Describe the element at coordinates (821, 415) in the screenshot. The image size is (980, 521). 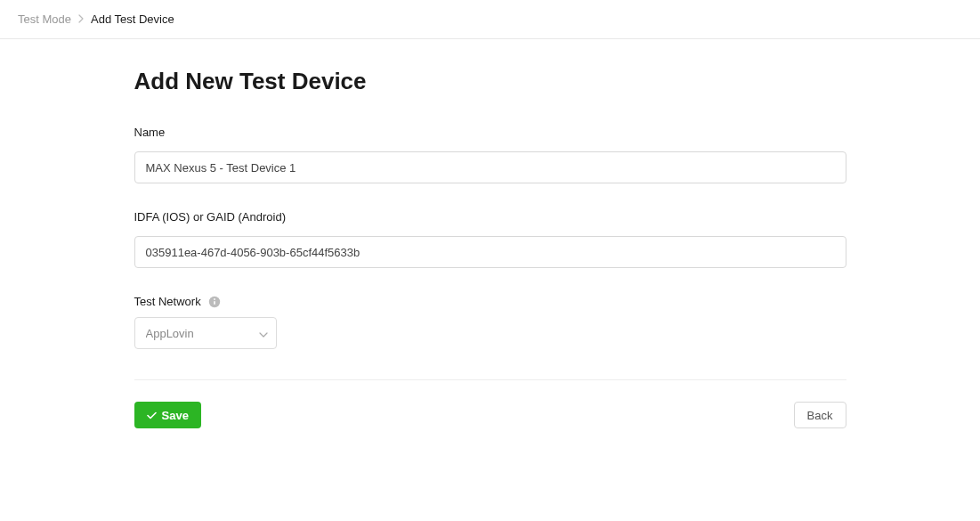
I see `back-button: Back` at that location.